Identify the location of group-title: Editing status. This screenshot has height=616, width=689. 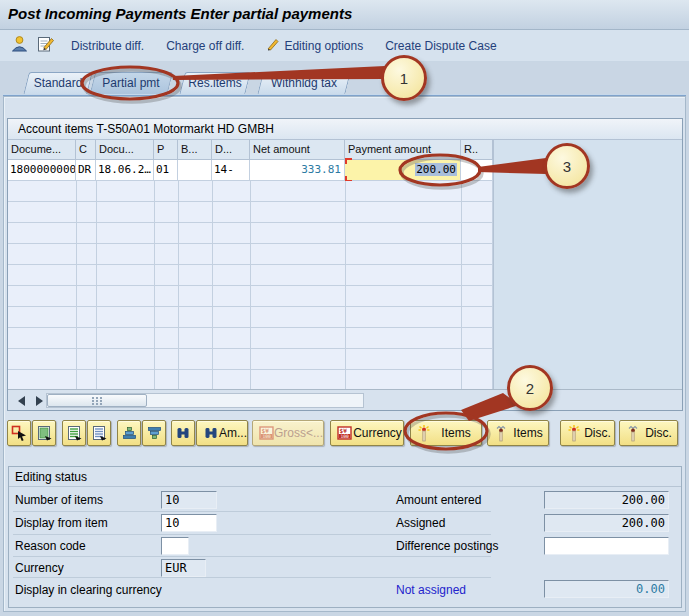
(51, 477).